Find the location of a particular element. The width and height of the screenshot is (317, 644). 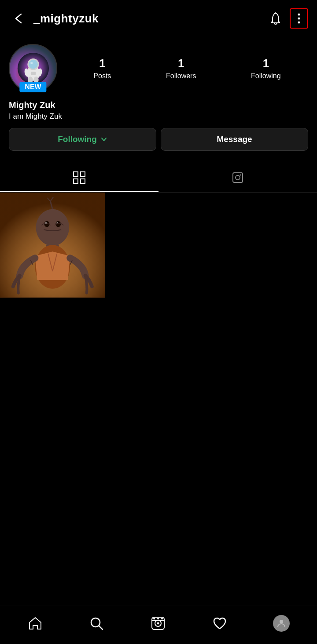

followers-count: 1 is located at coordinates (181, 63).